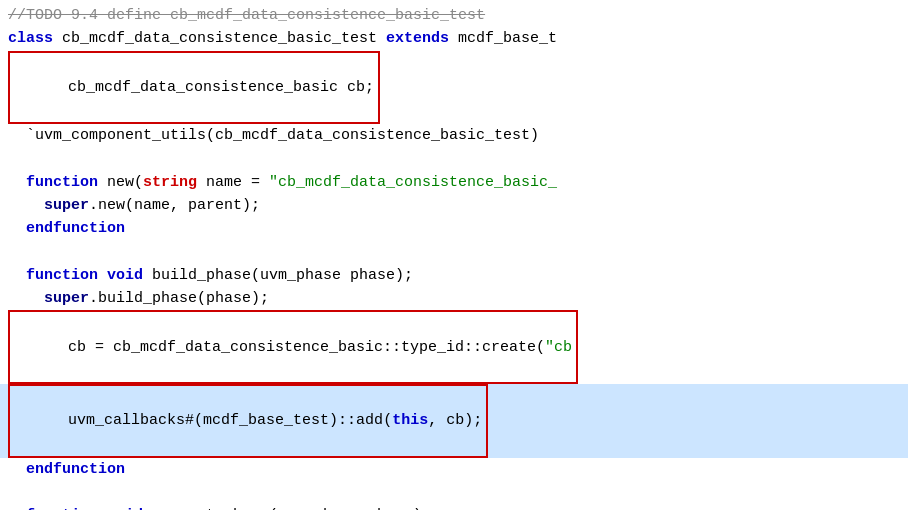 This screenshot has height=510, width=908. I want to click on code-line-function-build: function void build_phase(uvm_phase phas…, so click(454, 276).